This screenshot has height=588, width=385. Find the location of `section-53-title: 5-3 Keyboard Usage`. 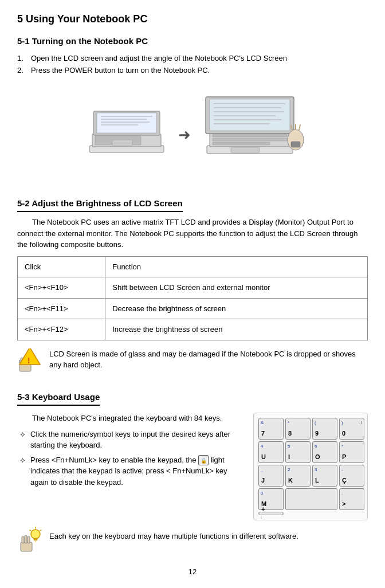

section-53-title: 5-3 Keyboard Usage is located at coordinates (58, 399).